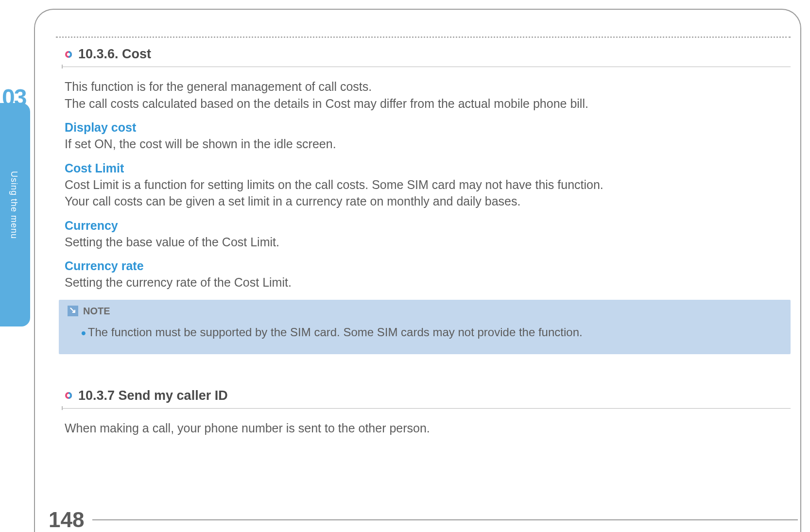 This screenshot has height=532, width=810. I want to click on dotted-separator, so click(423, 37).